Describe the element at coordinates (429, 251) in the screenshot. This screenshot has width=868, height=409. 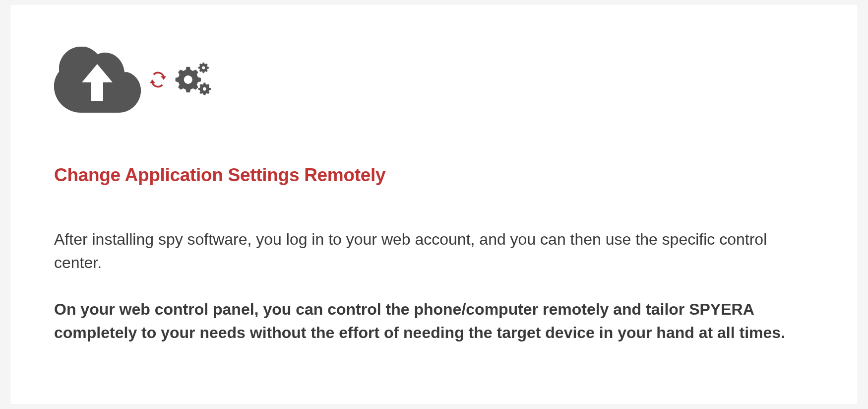
I see `intro-paragraph: After installing spy software, you log i…` at that location.